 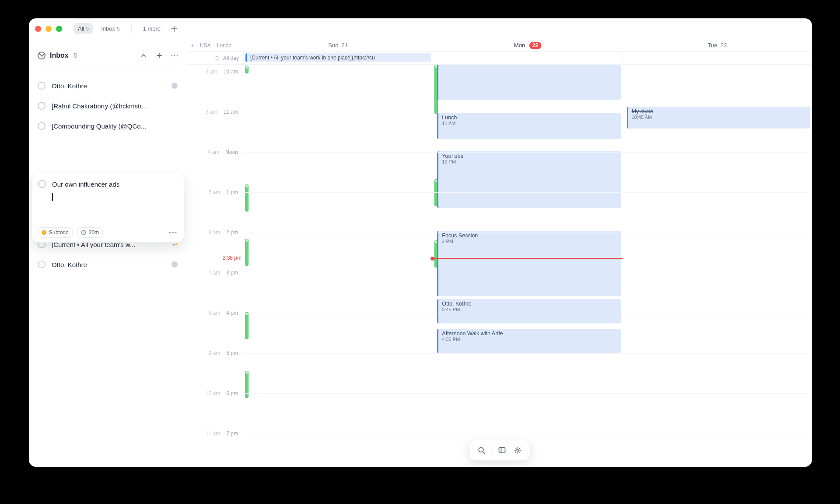 I want to click on task-label: [Compounding Quality (@QCo..., so click(x=108, y=126).